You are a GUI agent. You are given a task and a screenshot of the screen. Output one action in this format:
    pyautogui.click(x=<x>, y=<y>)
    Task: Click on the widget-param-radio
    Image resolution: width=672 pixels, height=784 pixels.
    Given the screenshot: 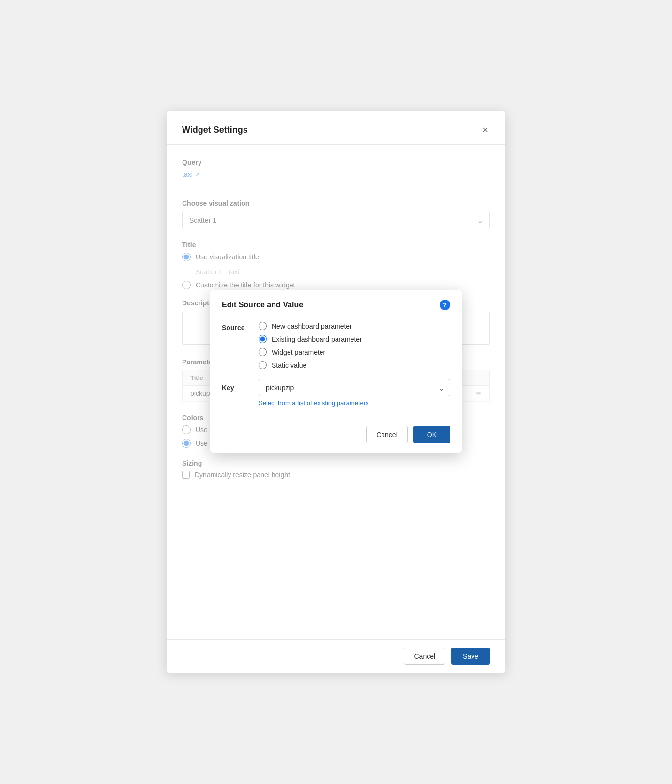 What is the action you would take?
    pyautogui.click(x=262, y=352)
    